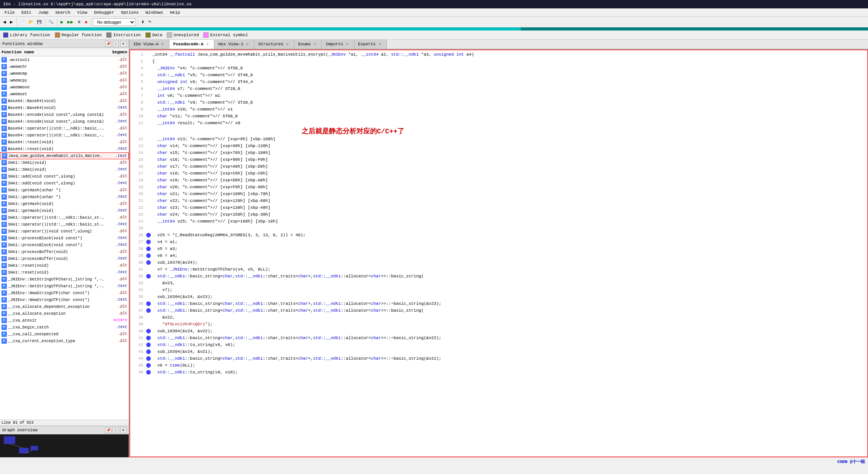 Image resolution: width=868 pixels, height=474 pixels. Describe the element at coordinates (64, 170) in the screenshot. I see `function-row: FSHA1::SHA1(void).text` at that location.